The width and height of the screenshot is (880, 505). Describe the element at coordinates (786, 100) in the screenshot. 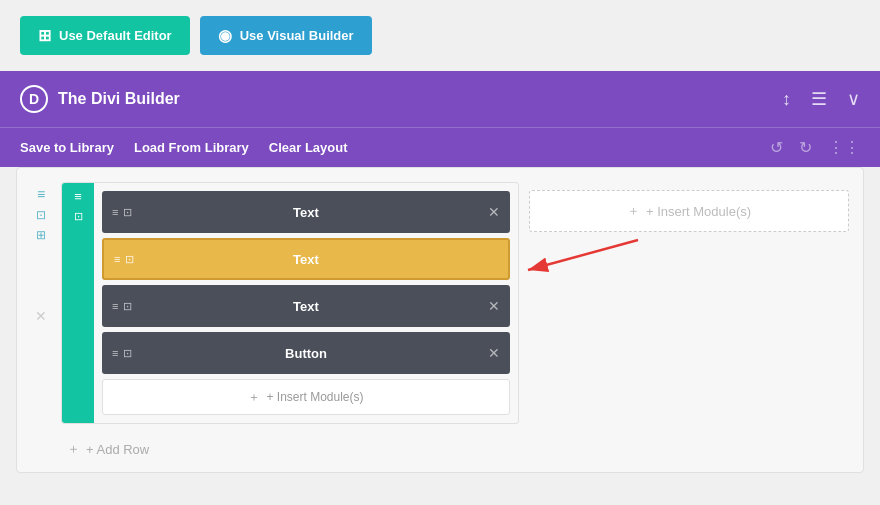

I see `sort-icon: ↕` at that location.